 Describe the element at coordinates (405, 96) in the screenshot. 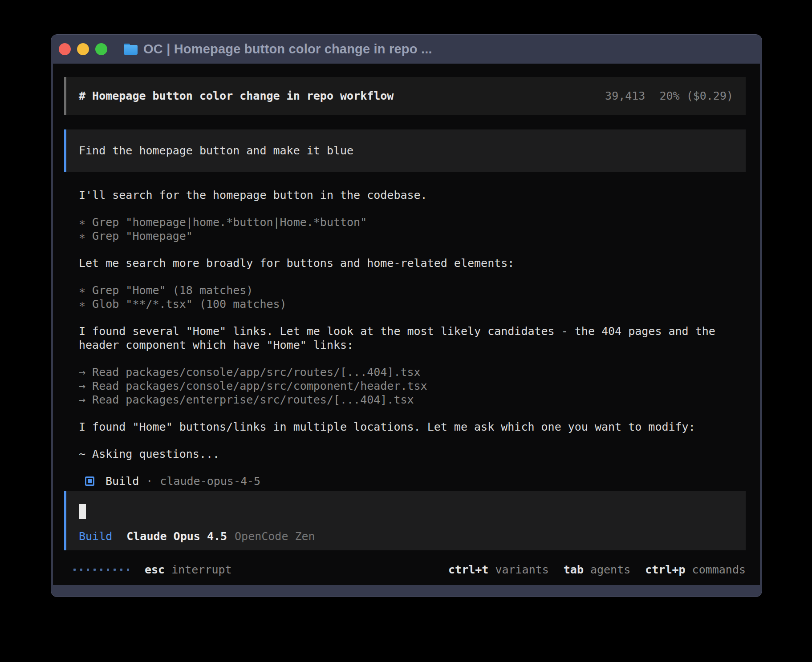

I see `session-header: # Homepage button color change in repo w…` at that location.